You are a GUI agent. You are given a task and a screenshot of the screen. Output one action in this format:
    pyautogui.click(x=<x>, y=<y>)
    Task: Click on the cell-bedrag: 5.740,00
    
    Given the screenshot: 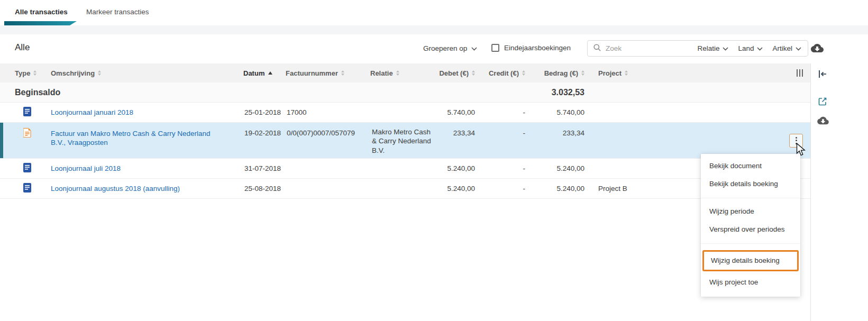 What is the action you would take?
    pyautogui.click(x=556, y=112)
    